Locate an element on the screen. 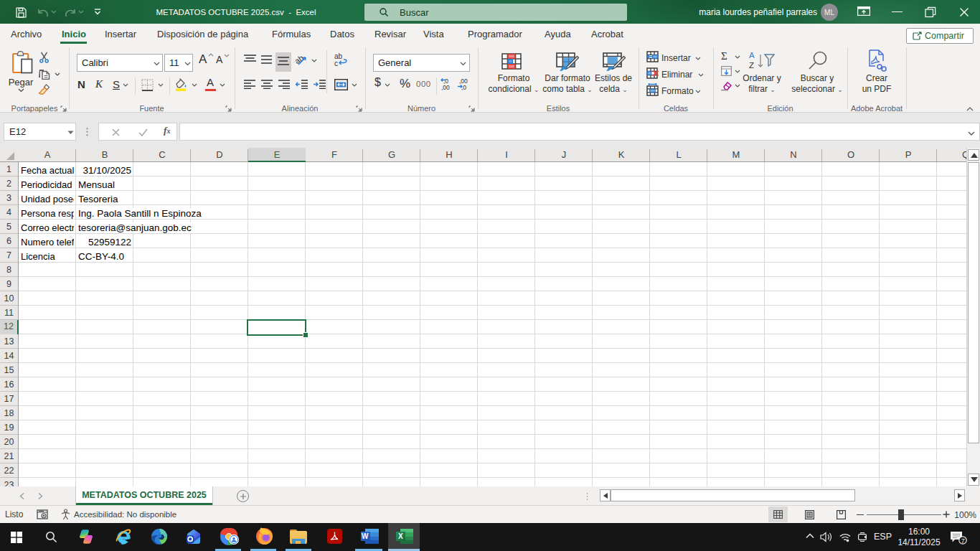 The width and height of the screenshot is (980, 551). svg-text: 7 is located at coordinates (963, 541).